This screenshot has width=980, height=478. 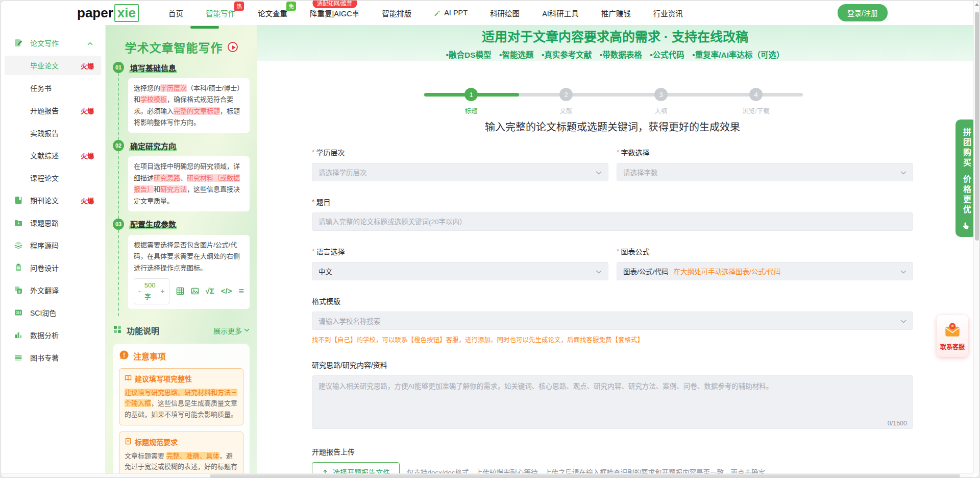 I want to click on sidebar-item-graduation-thesis: 毕业论文 火爆, so click(x=53, y=65).